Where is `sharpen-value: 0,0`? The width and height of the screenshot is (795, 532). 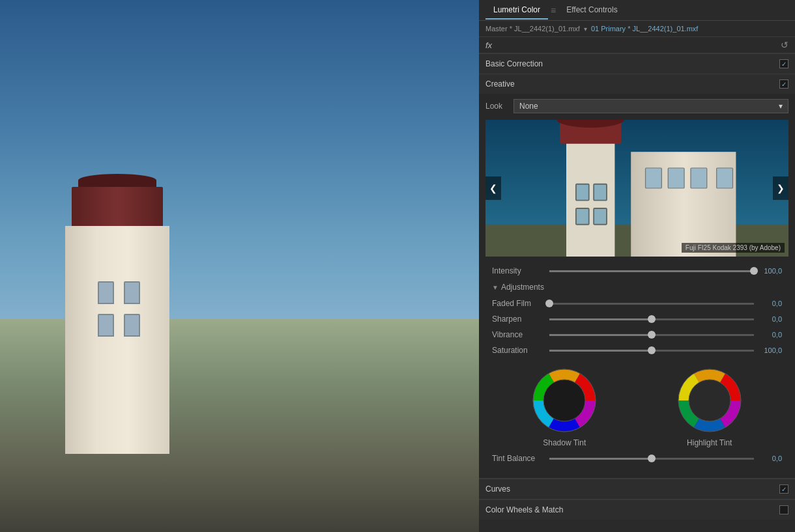 sharpen-value: 0,0 is located at coordinates (770, 319).